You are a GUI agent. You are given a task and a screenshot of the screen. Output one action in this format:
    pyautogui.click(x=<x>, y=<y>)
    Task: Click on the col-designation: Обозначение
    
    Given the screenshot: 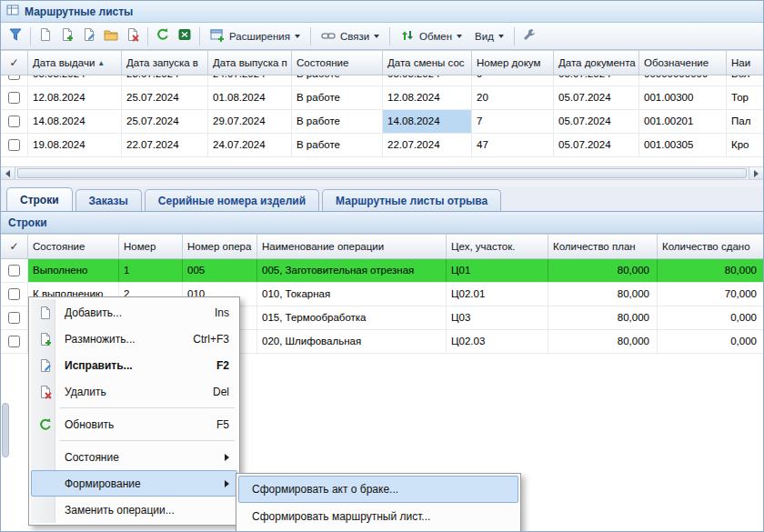 What is the action you would take?
    pyautogui.click(x=683, y=63)
    